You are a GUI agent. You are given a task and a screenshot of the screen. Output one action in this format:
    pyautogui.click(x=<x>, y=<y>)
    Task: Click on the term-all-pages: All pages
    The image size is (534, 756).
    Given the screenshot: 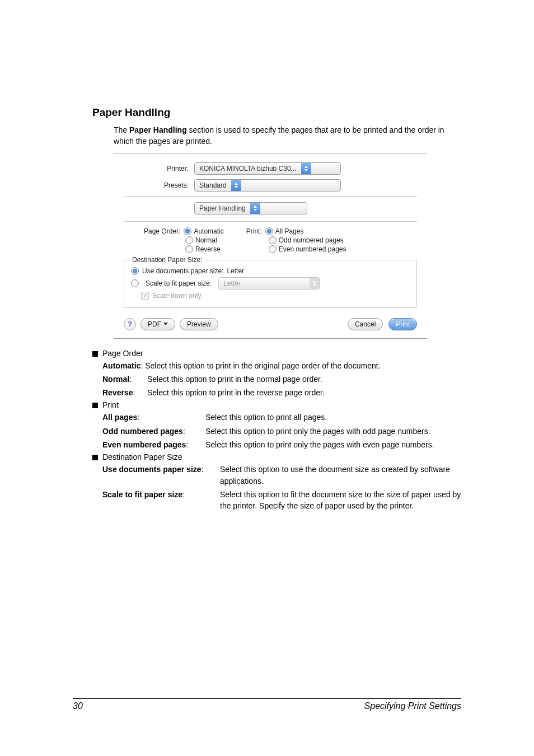 What is the action you would take?
    pyautogui.click(x=120, y=417)
    